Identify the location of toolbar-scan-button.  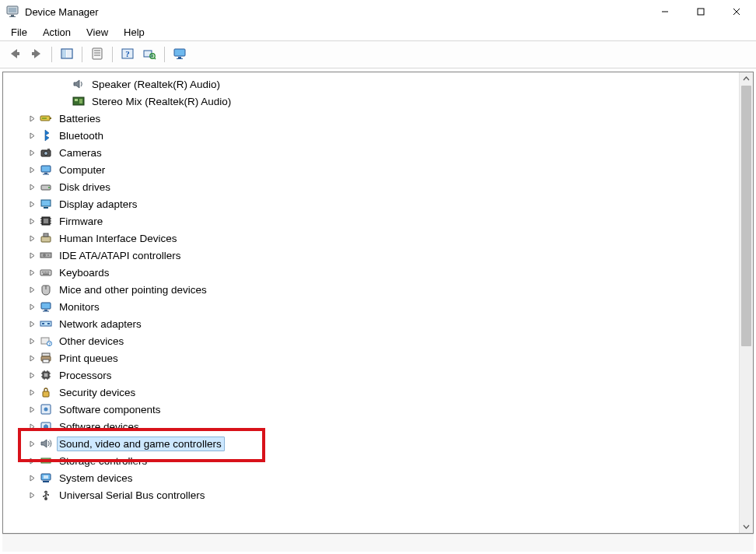
(149, 54).